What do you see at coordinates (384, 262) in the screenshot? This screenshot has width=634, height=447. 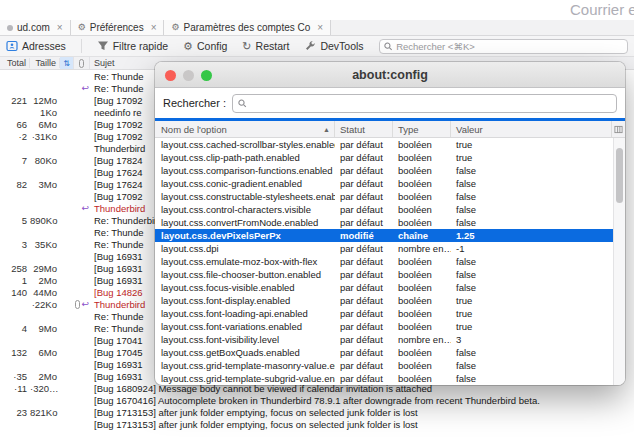 I see `config-row: layout.css.emulate-moz-box-with-flexpar …` at bounding box center [384, 262].